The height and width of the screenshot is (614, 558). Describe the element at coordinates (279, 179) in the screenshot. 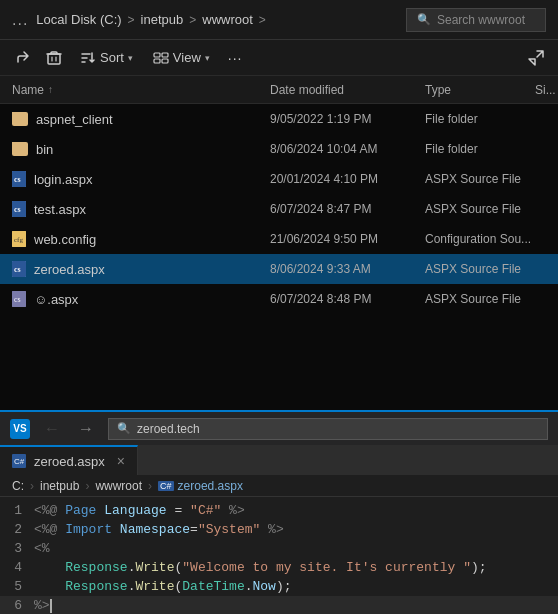

I see `table-row: cs login.aspx 20/01/2024 4:10 PM ASPX So…` at that location.